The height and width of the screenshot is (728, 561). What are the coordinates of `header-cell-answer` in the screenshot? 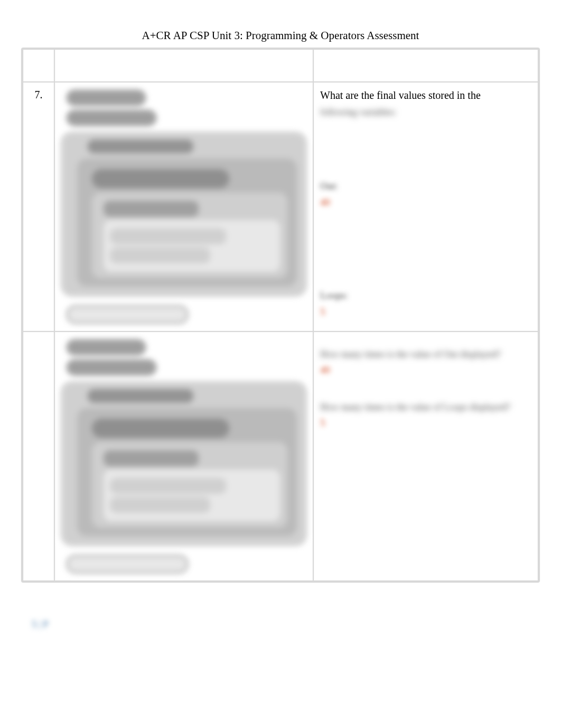 It's located at (426, 66).